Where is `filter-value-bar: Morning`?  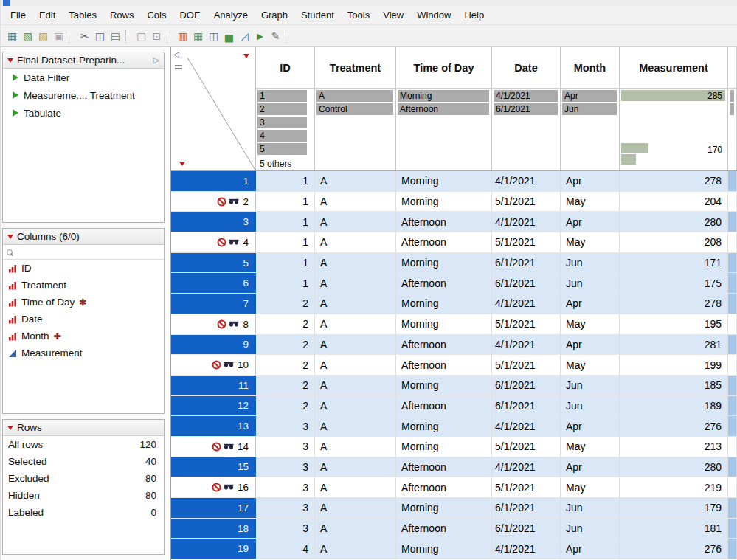 filter-value-bar: Morning is located at coordinates (443, 96).